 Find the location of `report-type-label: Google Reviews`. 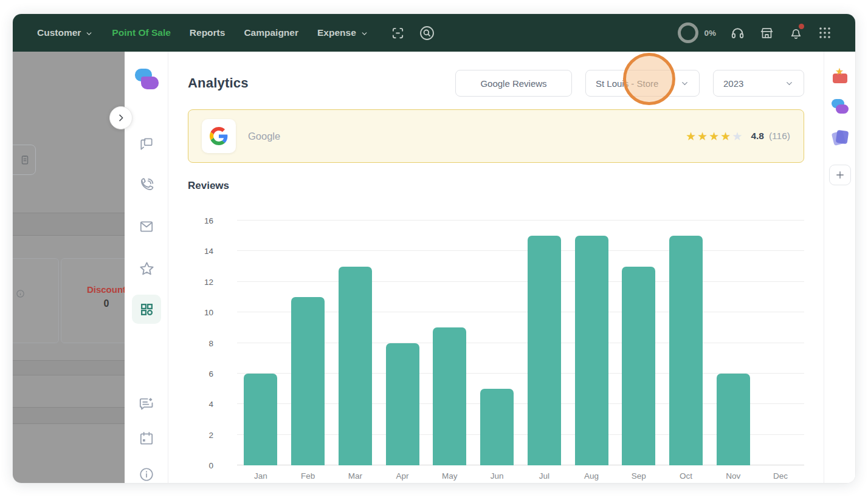

report-type-label: Google Reviews is located at coordinates (513, 84).